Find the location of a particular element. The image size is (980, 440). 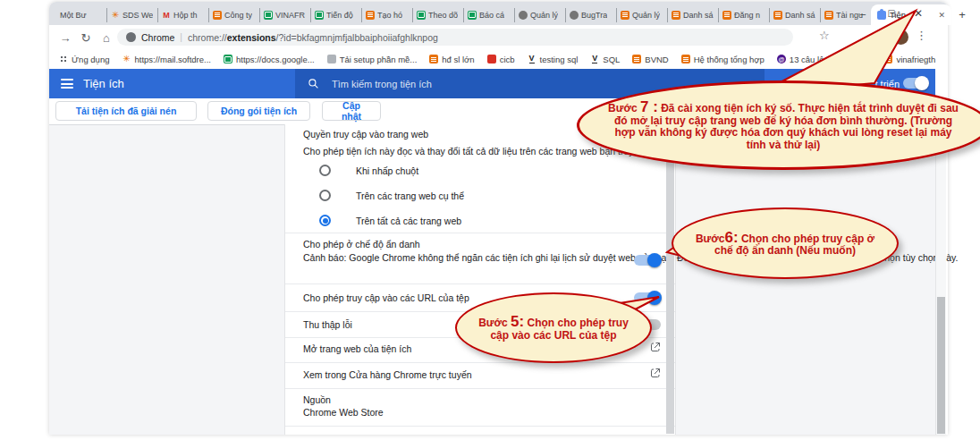

bookmark-item: Tải setup phần mề... is located at coordinates (372, 59).